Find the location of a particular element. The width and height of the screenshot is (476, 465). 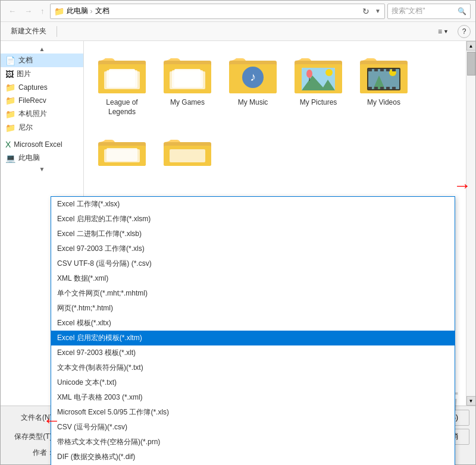

sidebar-item-local-photos: 📁 本机照片 is located at coordinates (42, 114).